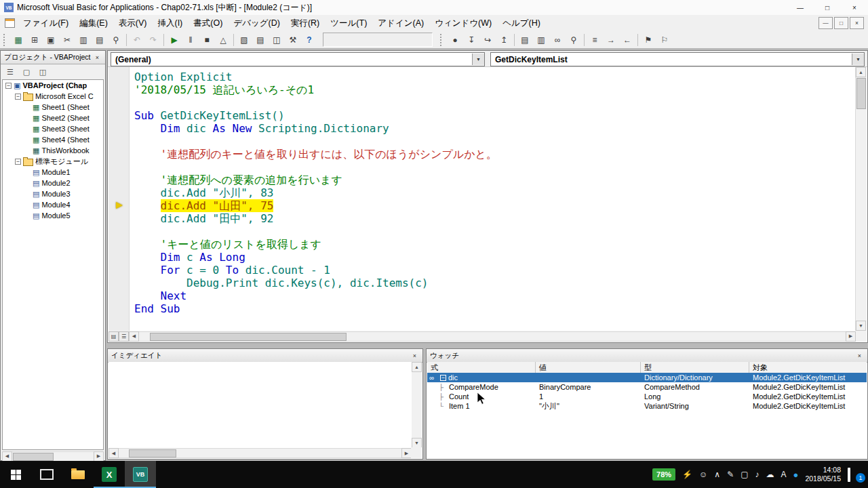 This screenshot has width=868, height=488. I want to click on toggle-folders-button: ◫, so click(43, 72).